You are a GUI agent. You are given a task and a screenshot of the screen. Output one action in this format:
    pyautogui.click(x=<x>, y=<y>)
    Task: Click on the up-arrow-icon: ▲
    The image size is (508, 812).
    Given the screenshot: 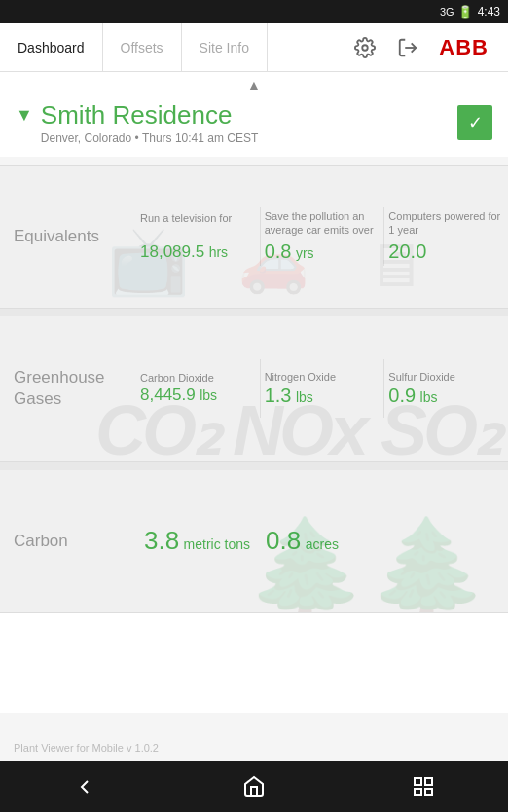 What is the action you would take?
    pyautogui.click(x=254, y=85)
    